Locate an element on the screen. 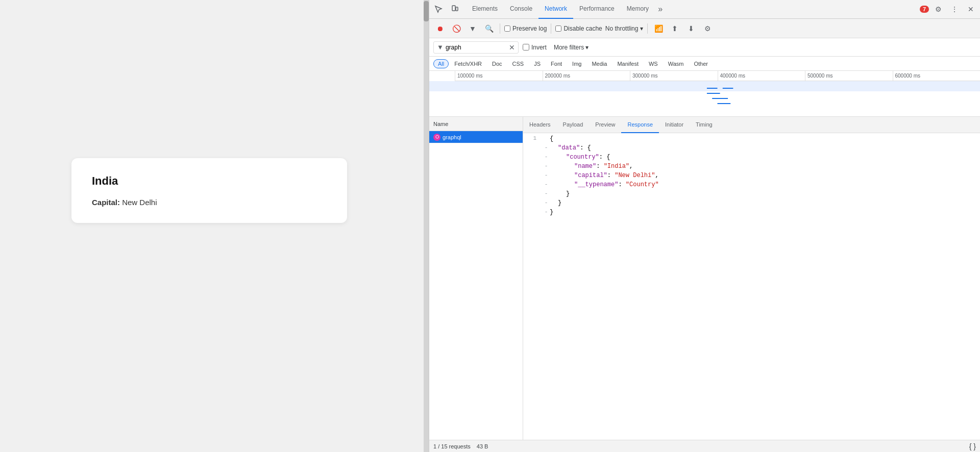  disable-cache-checkbox-label: Disable cache is located at coordinates (579, 29).